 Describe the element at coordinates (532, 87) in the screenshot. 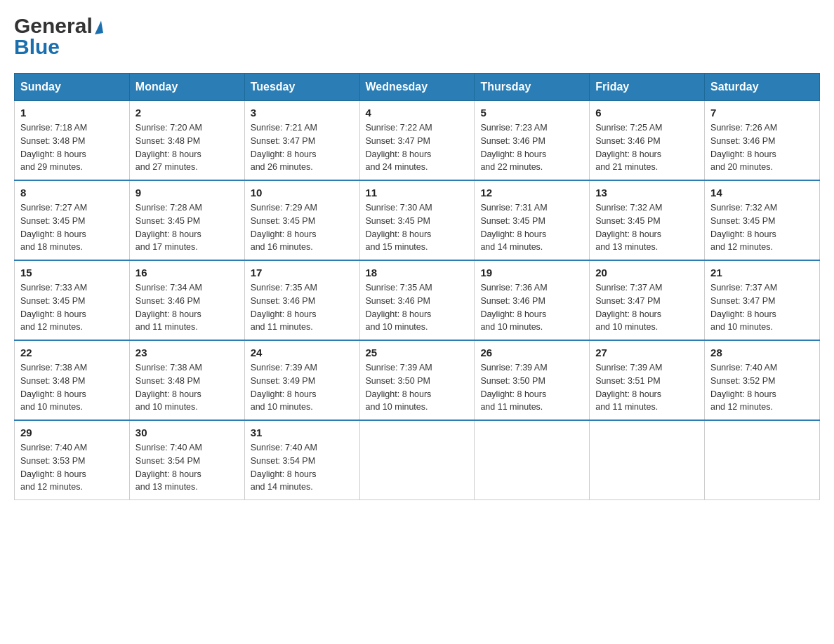

I see `col-header-thursday: Thursday` at that location.